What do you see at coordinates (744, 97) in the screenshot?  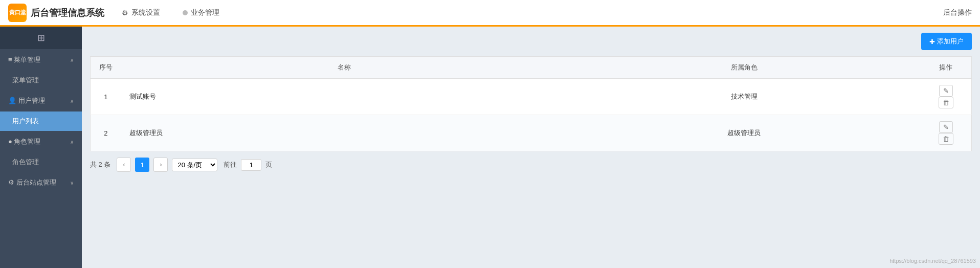 I see `cell-role: 技术管理` at bounding box center [744, 97].